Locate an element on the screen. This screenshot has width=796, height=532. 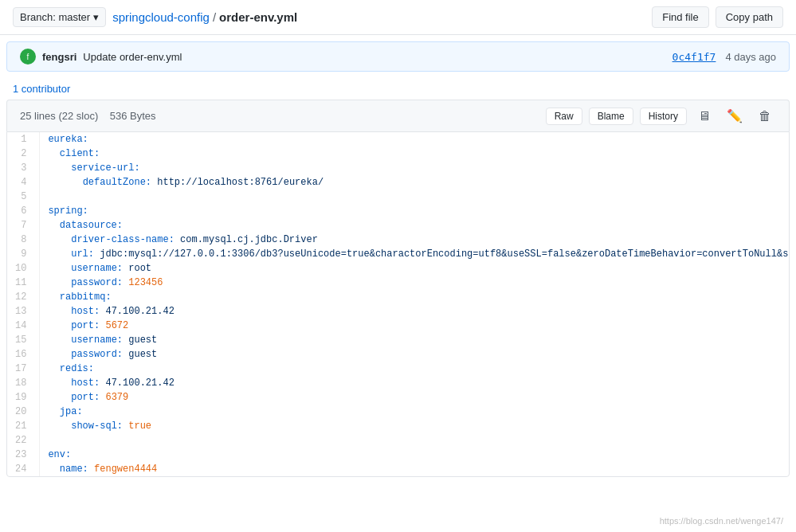
avatar: f is located at coordinates (28, 57).